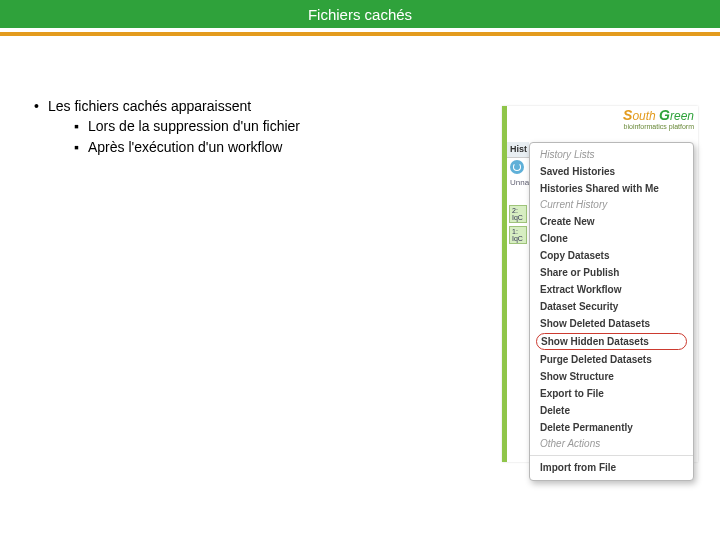  What do you see at coordinates (517, 167) in the screenshot?
I see `refresh-icon` at bounding box center [517, 167].